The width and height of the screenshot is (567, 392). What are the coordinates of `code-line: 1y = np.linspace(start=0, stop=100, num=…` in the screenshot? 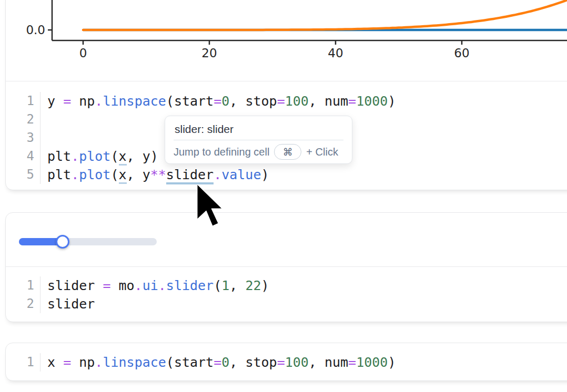 It's located at (286, 101).